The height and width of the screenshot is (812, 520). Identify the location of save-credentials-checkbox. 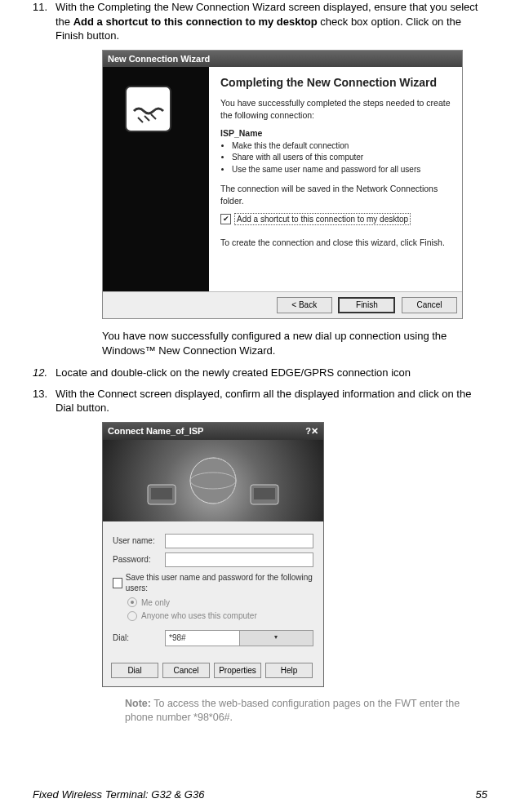
(118, 583).